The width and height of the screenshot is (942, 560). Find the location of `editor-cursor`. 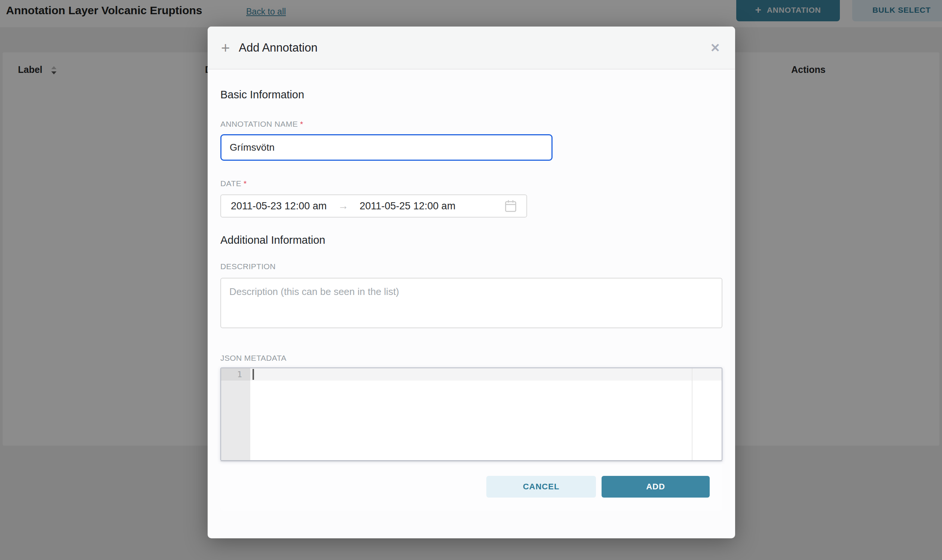

editor-cursor is located at coordinates (253, 374).